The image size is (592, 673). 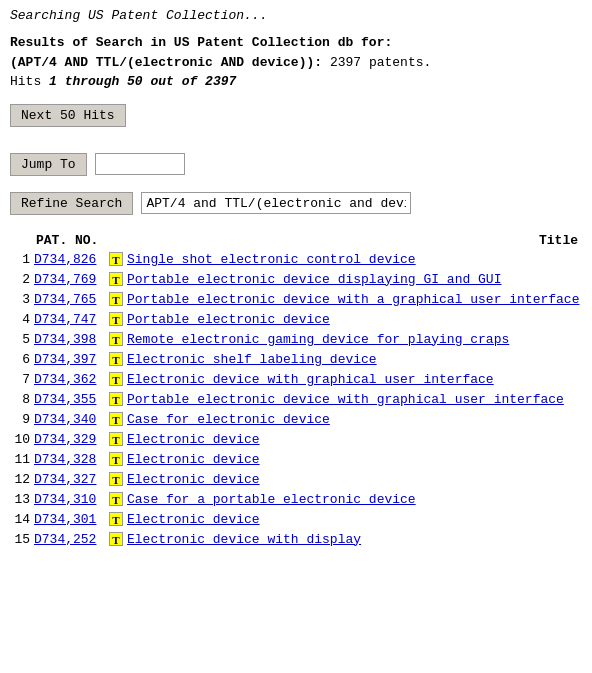 What do you see at coordinates (21, 420) in the screenshot?
I see `row-number: 9` at bounding box center [21, 420].